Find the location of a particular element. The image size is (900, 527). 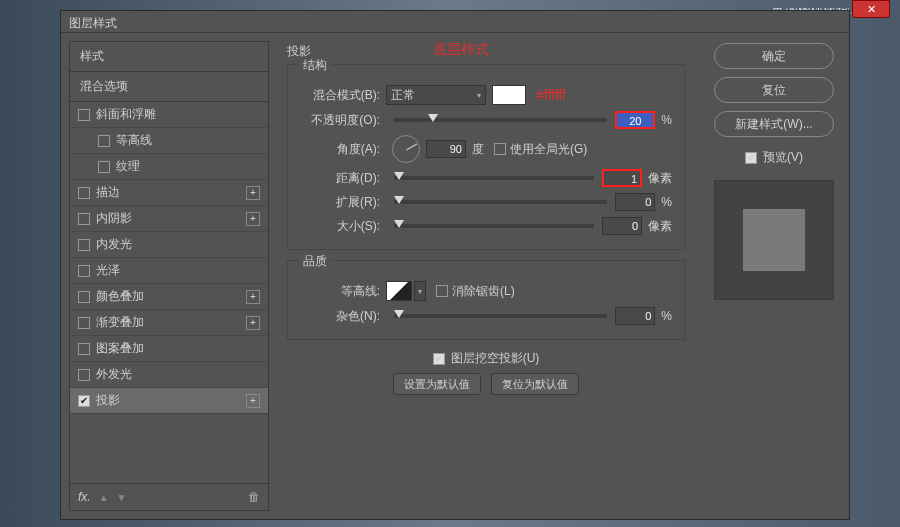

size-slider is located at coordinates (494, 226).